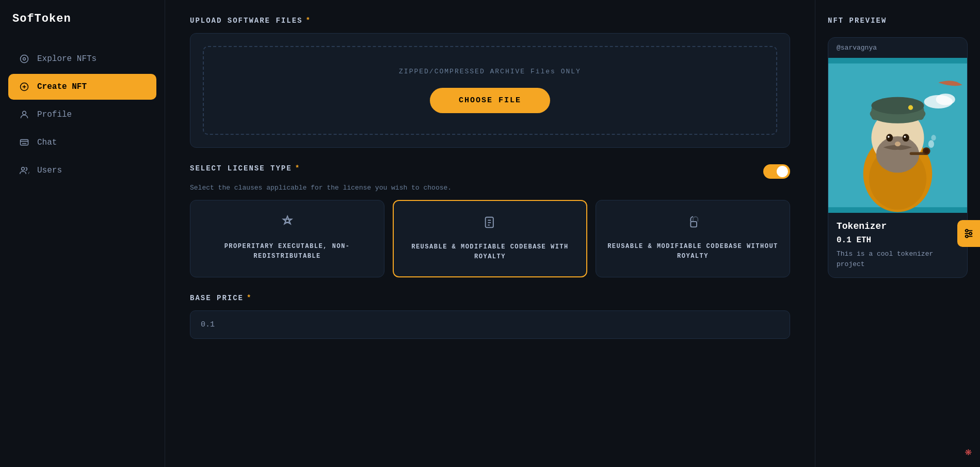  I want to click on sidebar-item-users: Users, so click(83, 170).